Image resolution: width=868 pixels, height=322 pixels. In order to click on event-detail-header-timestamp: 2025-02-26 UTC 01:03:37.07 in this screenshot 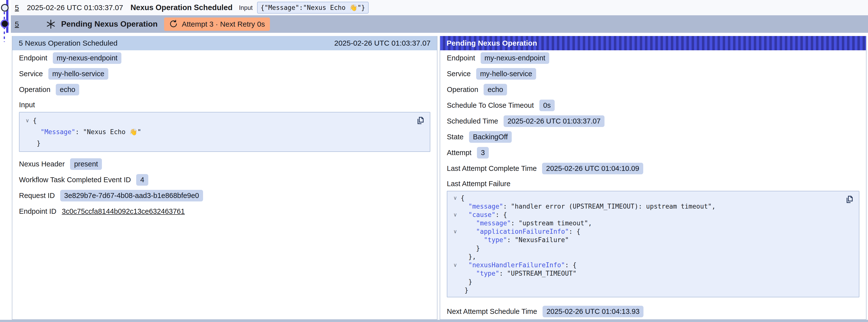, I will do `click(382, 43)`.